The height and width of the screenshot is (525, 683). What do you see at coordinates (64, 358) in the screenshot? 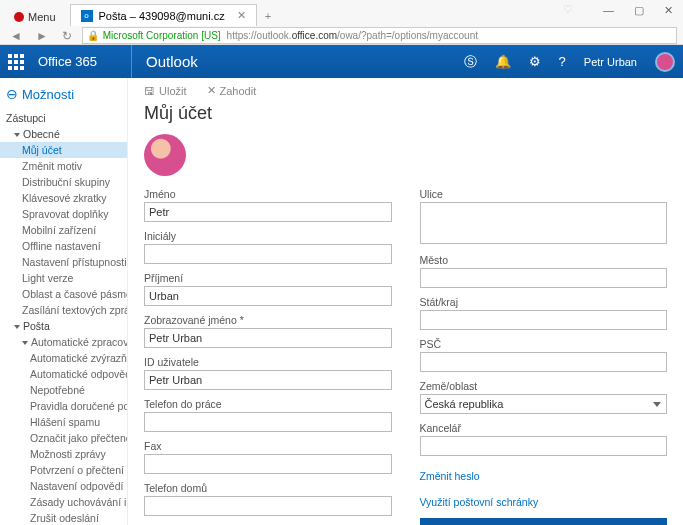
I see `sidebar-item: Automatické zvýrazňov` at bounding box center [64, 358].